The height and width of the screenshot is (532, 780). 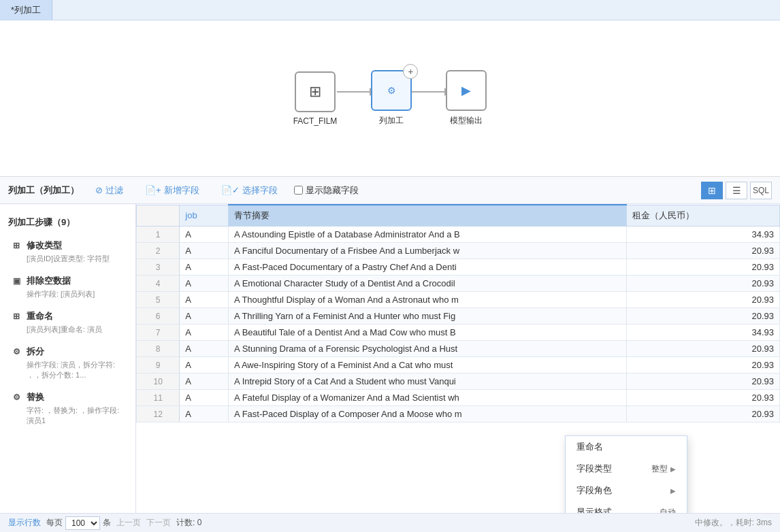 What do you see at coordinates (69, 259) in the screenshot?
I see `step-desc-0: [演员ID]设置类型: 字符型` at bounding box center [69, 259].